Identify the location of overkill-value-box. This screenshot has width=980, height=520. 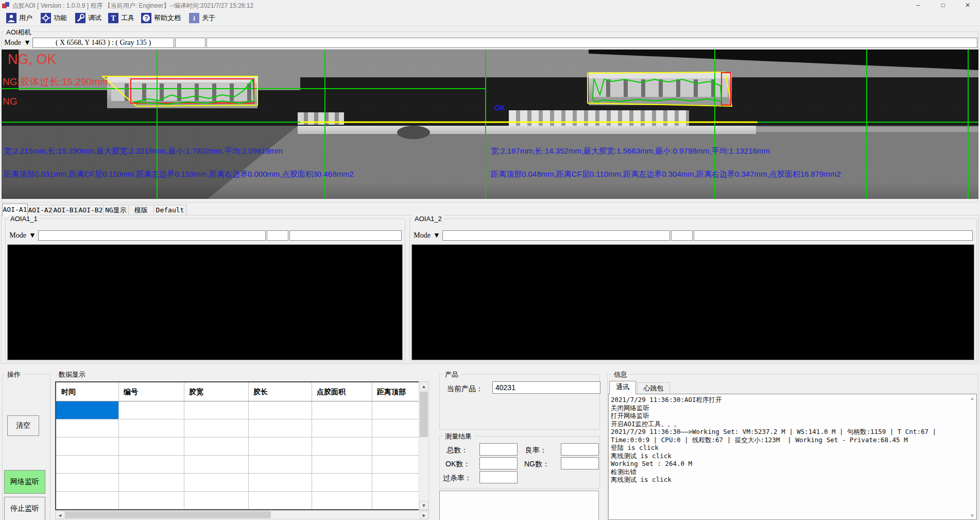
(498, 477).